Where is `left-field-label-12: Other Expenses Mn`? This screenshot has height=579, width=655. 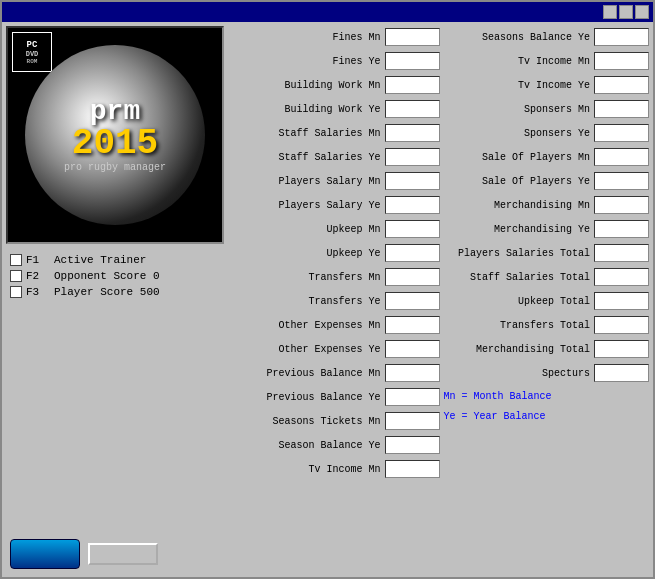
left-field-label-12: Other Expenses Mn is located at coordinates (308, 326).